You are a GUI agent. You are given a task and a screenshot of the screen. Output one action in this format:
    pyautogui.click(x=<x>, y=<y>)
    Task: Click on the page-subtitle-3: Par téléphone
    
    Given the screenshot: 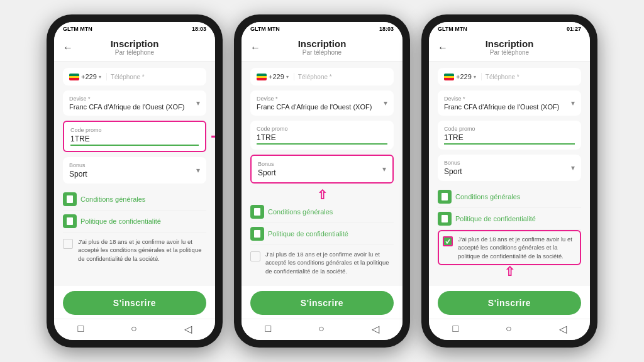 What is the action you would take?
    pyautogui.click(x=509, y=53)
    